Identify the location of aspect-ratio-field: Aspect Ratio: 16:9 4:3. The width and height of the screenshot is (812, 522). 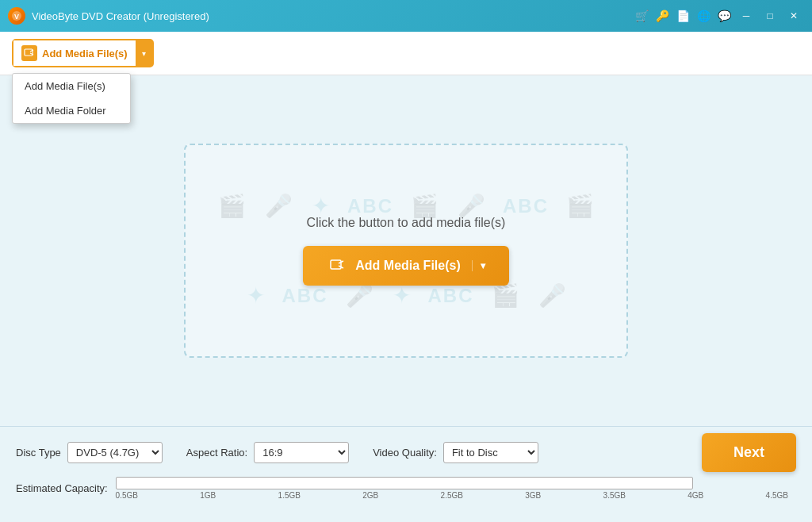
(268, 452).